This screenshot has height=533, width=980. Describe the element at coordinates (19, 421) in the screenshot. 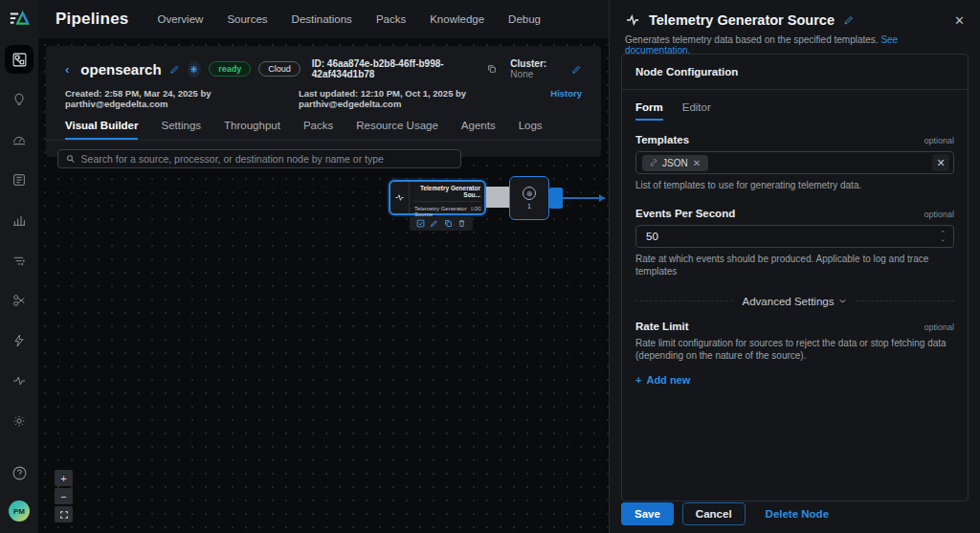

I see `sidebar-item-settings` at that location.